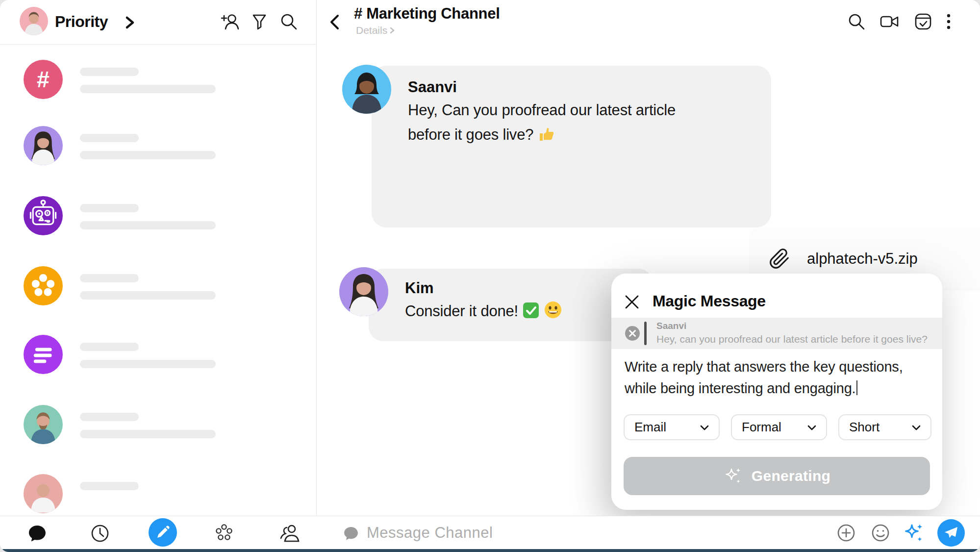 The width and height of the screenshot is (980, 552). What do you see at coordinates (890, 22) in the screenshot?
I see `video-call-icon` at bounding box center [890, 22].